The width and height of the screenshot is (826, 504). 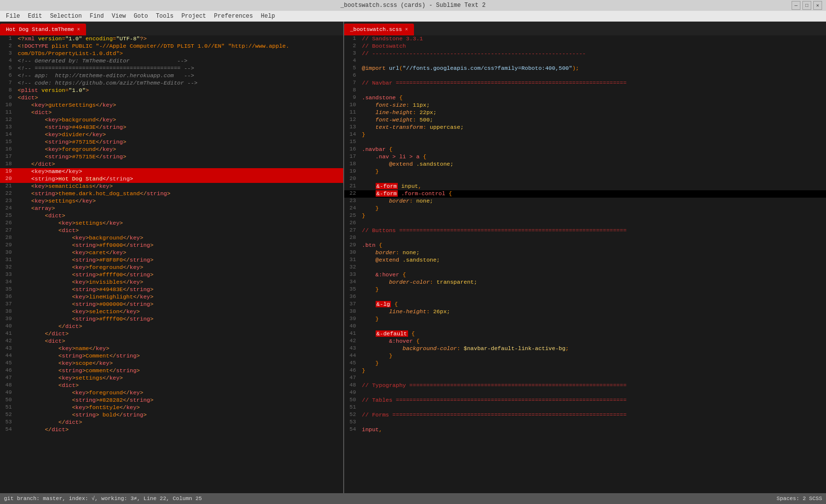 I want to click on table-row: 20 <string>Hot Dog Stand</string>, so click(x=172, y=179).